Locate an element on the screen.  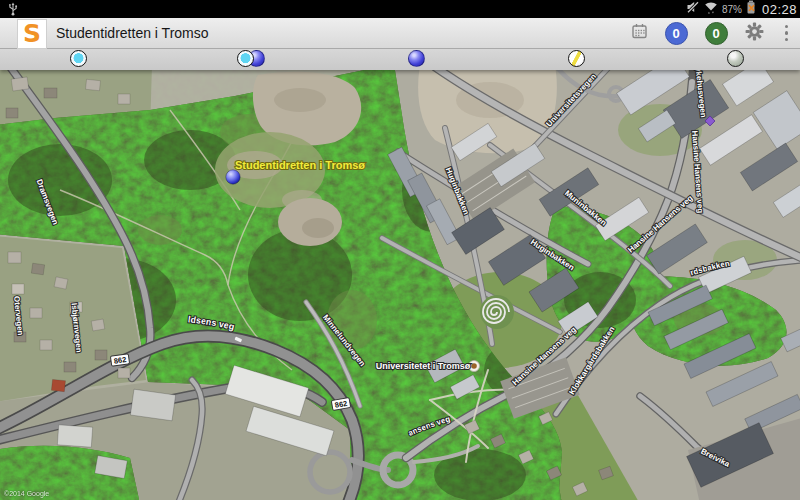
marker-filter-yellow is located at coordinates (576, 58).